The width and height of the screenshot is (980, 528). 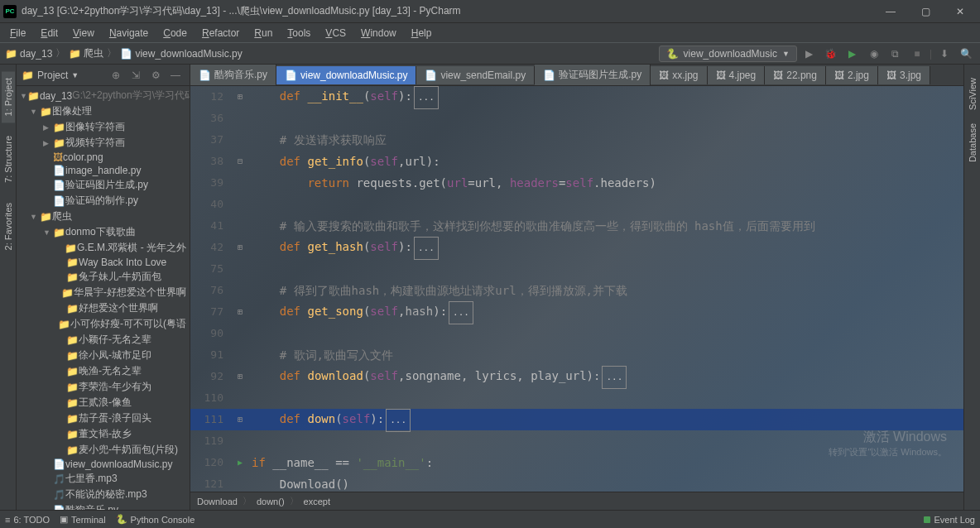 I want to click on tree-item: 📁 小颖仔-无名之辈, so click(x=103, y=339).